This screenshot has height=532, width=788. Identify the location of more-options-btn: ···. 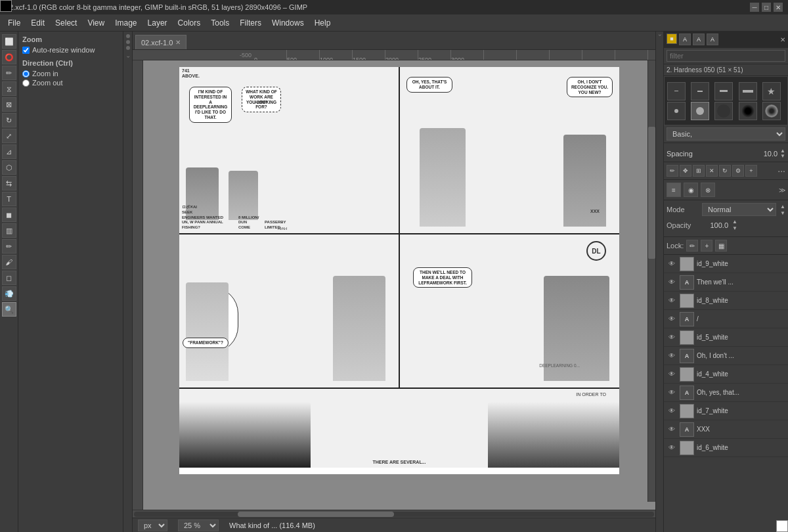
(781, 171).